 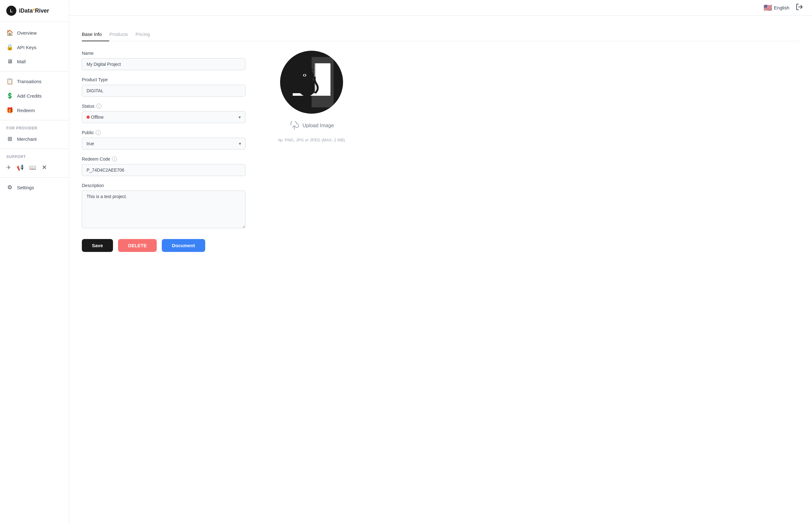 What do you see at coordinates (35, 262) in the screenshot?
I see `sidebar: L iData*River 🏠 Overview 🔒 API Keys 🖥 Ma…` at bounding box center [35, 262].